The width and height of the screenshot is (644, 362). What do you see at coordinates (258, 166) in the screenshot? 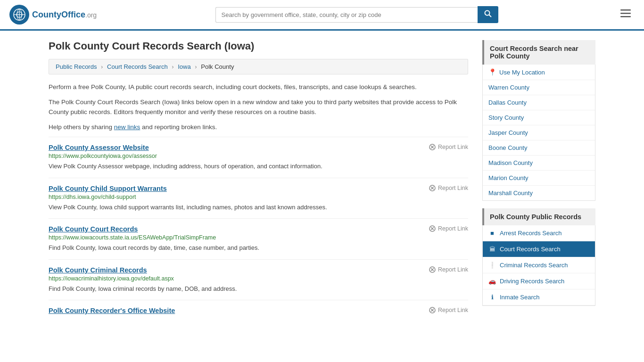
I see `result-desc-0: View Polk County Assessor webpage, inclu…` at bounding box center [258, 166].